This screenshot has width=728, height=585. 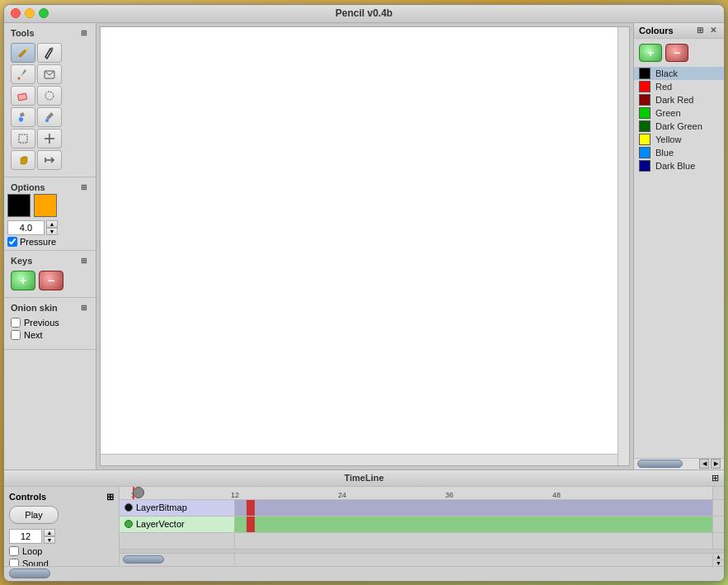 I want to click on hand-tool-btn, so click(x=23, y=160).